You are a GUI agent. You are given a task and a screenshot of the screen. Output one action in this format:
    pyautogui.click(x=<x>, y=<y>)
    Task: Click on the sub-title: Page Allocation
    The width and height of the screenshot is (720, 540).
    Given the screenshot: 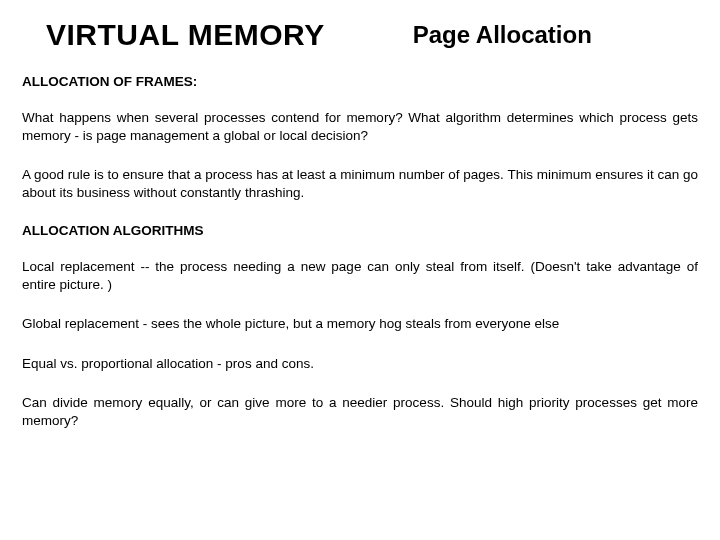 What is the action you would take?
    pyautogui.click(x=502, y=35)
    